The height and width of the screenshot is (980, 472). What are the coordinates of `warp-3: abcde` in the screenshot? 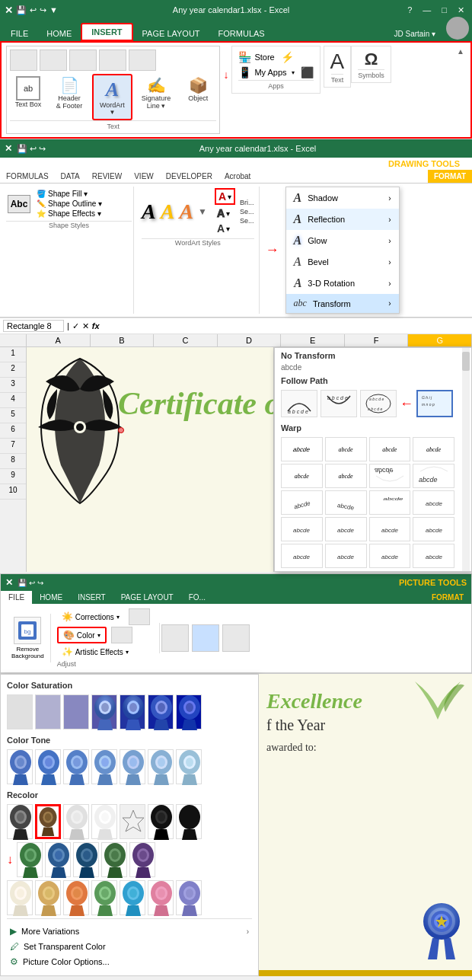 It's located at (390, 449).